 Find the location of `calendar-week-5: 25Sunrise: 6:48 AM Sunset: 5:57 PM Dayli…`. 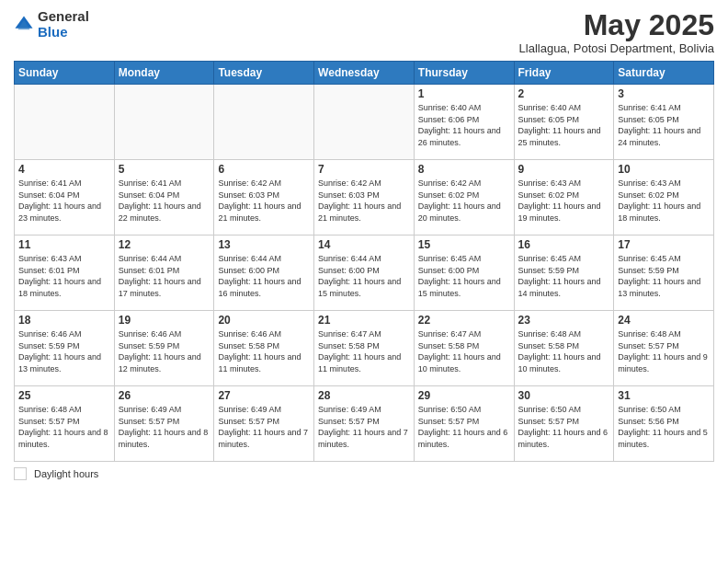

calendar-week-5: 25Sunrise: 6:48 AM Sunset: 5:57 PM Dayli… is located at coordinates (364, 424).